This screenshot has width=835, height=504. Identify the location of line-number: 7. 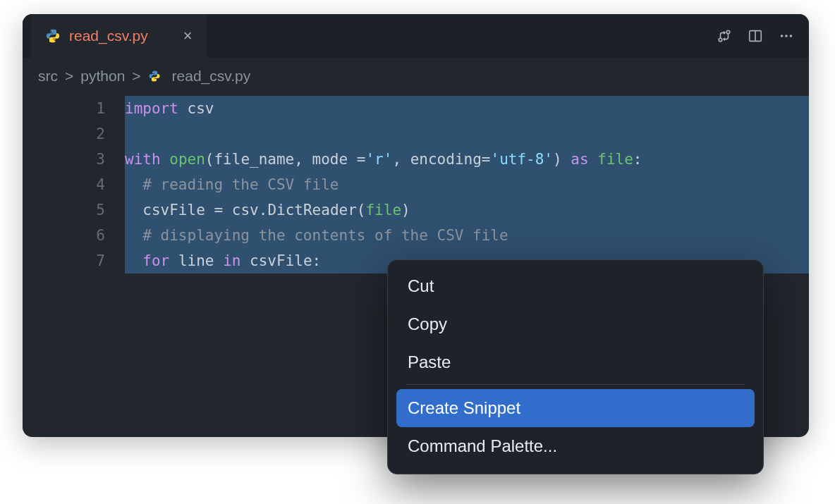
(100, 261).